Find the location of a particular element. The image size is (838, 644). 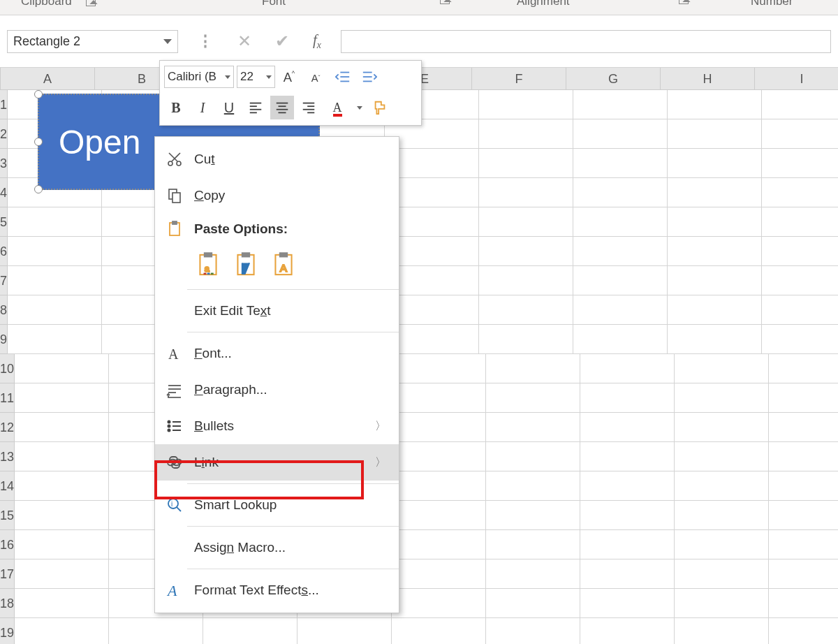

increase-font-size-button: A^ is located at coordinates (290, 77).